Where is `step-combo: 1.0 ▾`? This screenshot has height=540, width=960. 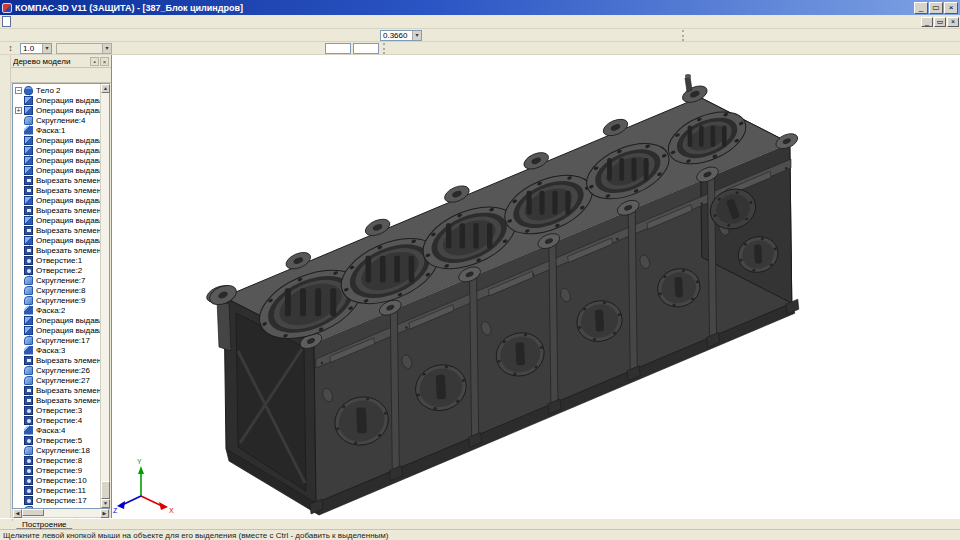 step-combo: 1.0 ▾ is located at coordinates (36, 48).